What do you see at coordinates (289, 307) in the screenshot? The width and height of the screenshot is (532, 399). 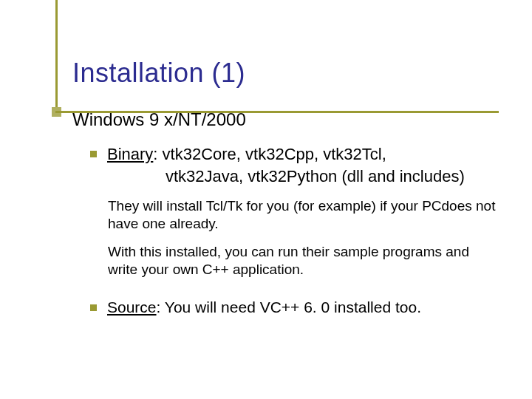 I see `source-rest: : You will need VC++ 6. 0 installed too.` at bounding box center [289, 307].